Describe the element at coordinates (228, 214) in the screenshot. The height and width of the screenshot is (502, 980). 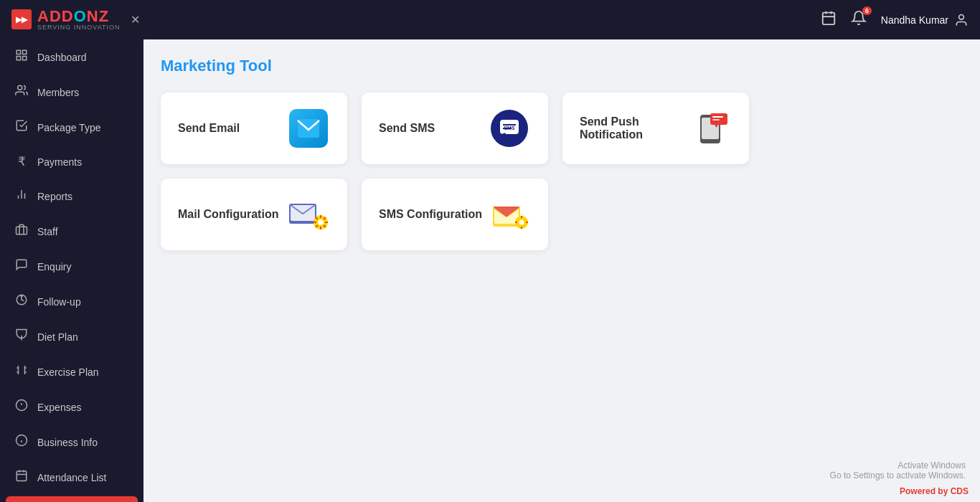
I see `mail-config-label: Mail Configuration` at that location.